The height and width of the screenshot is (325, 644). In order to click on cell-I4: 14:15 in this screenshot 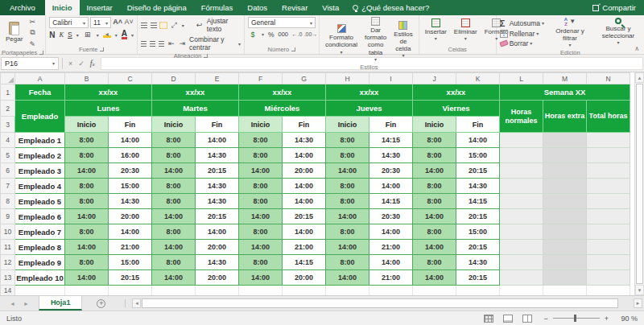, I will do `click(391, 140)`.